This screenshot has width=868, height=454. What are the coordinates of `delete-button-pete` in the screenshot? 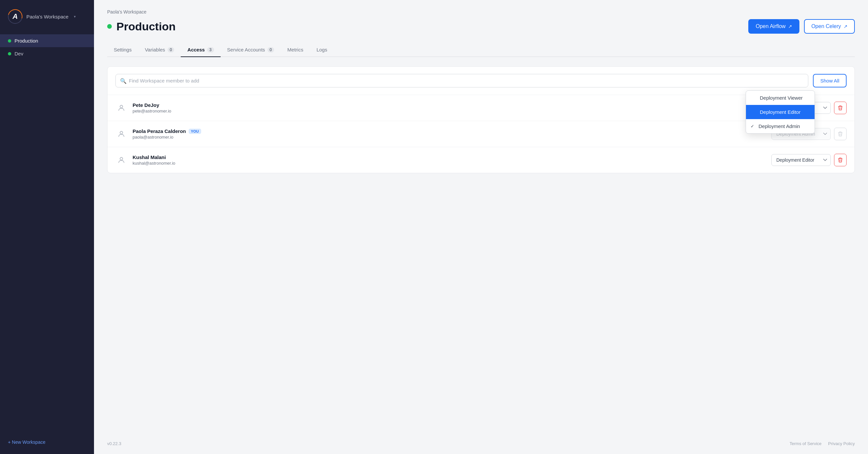 It's located at (840, 108).